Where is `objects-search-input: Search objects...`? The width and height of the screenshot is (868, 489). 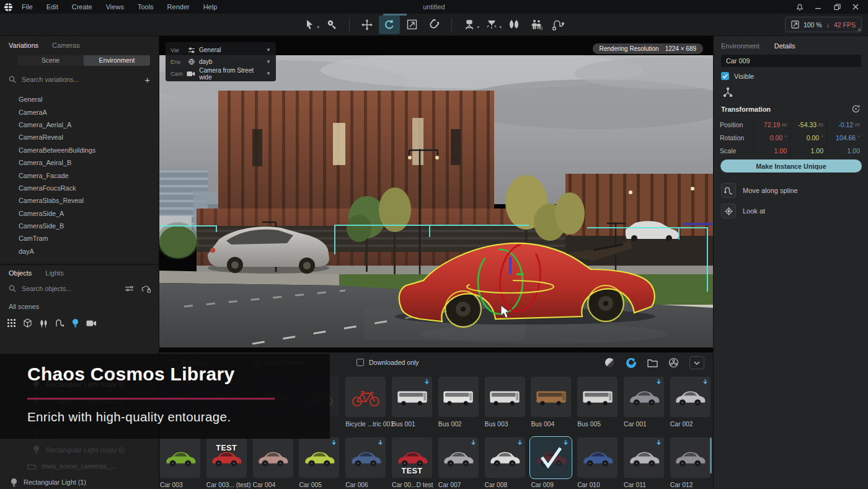 objects-search-input: Search objects... is located at coordinates (46, 289).